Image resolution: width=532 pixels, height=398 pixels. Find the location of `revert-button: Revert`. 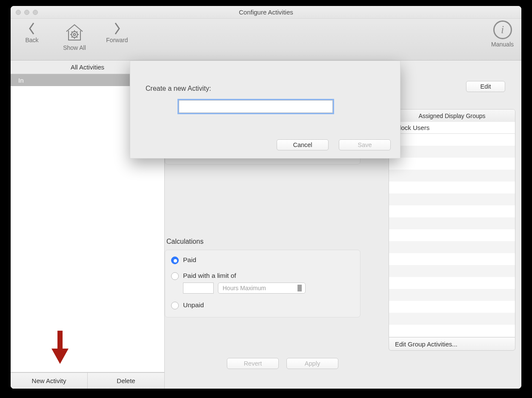

revert-button: Revert is located at coordinates (253, 363).